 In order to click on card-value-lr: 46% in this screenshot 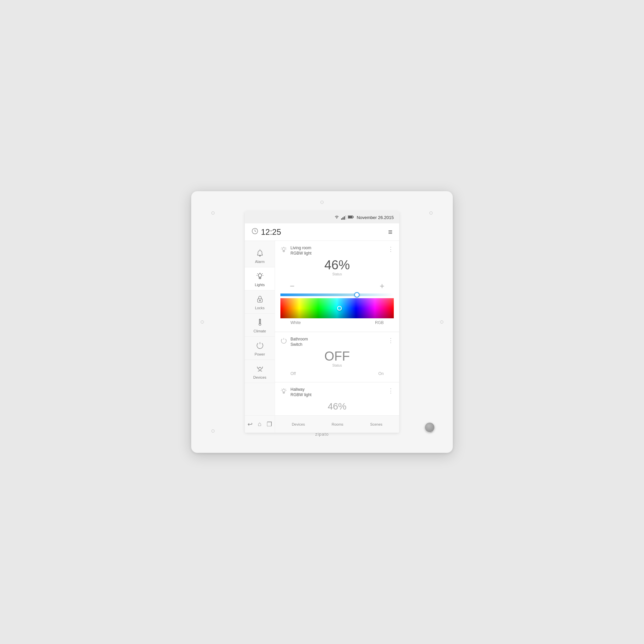, I will do `click(337, 265)`.